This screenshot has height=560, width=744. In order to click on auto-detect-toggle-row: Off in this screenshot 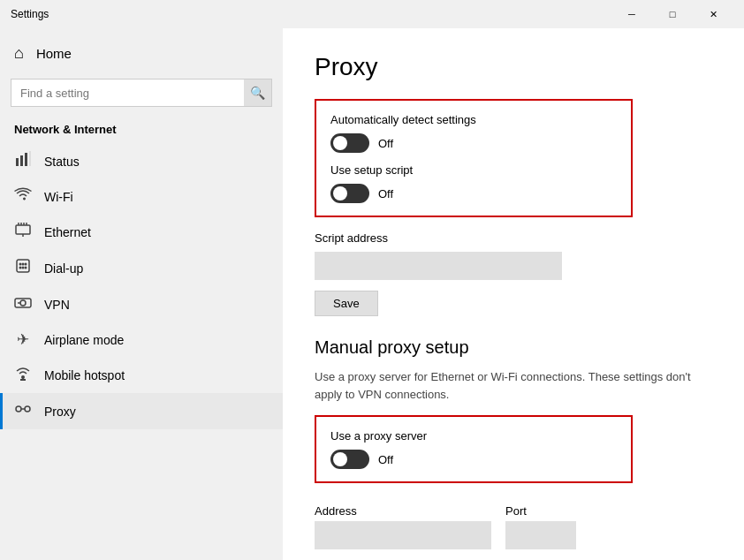, I will do `click(474, 143)`.